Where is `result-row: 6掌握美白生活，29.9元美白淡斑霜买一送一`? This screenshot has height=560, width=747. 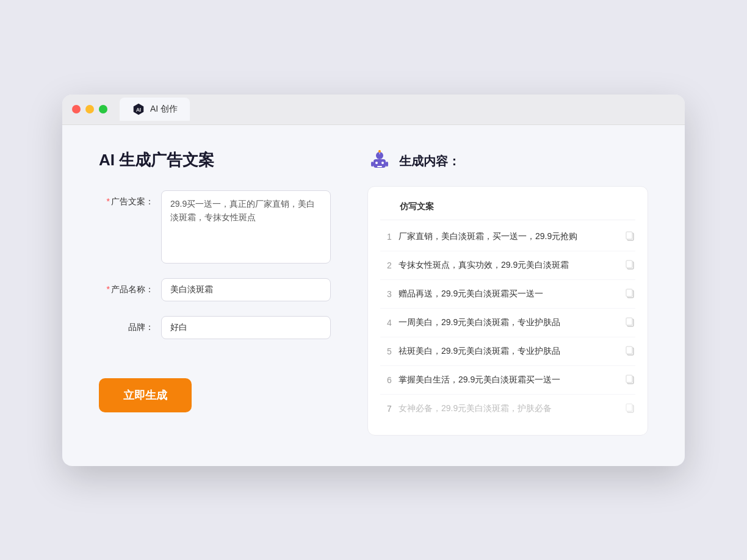
result-row: 6掌握美白生活，29.9元美白淡斑霜买一送一 is located at coordinates (508, 381).